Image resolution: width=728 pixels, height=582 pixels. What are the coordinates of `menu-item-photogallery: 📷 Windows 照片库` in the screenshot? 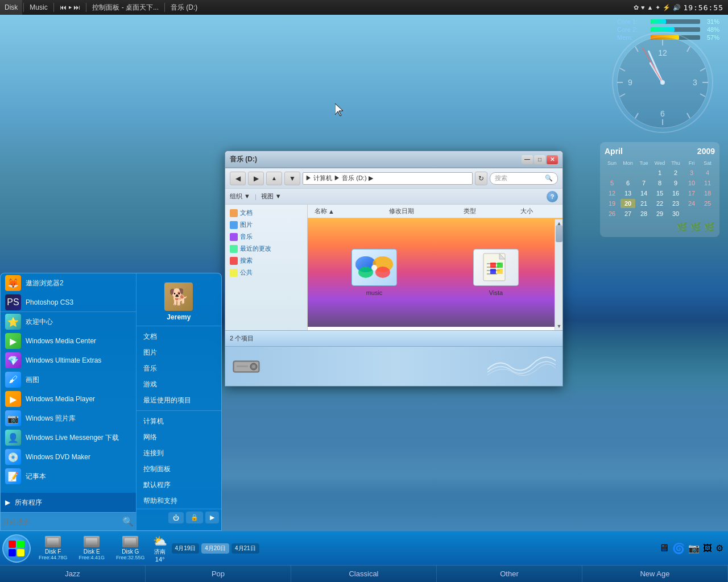 It's located at (68, 418).